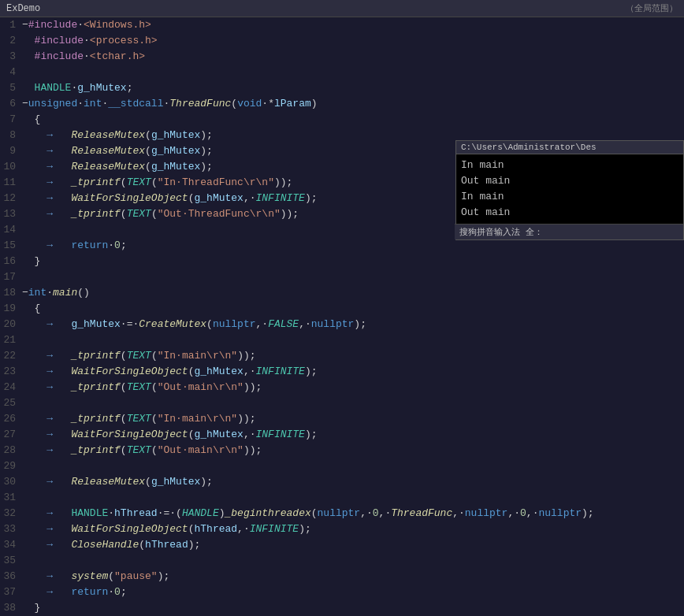  I want to click on token: <process.h>, so click(124, 41).